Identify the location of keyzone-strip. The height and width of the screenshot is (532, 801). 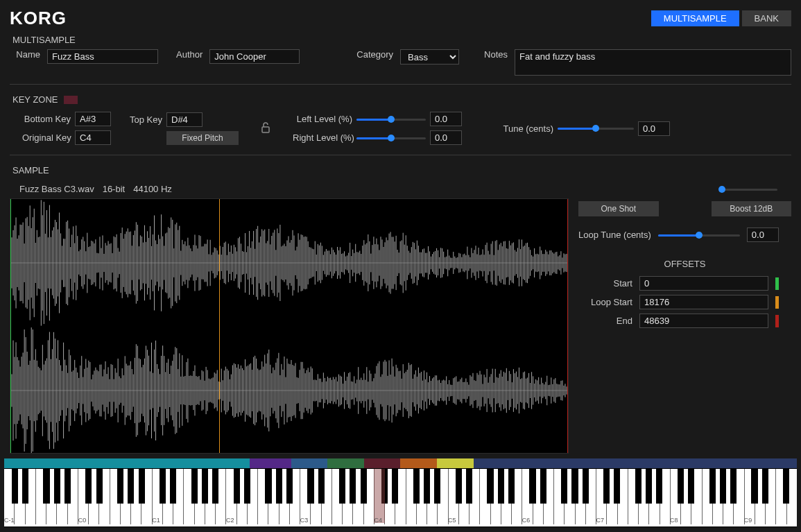
(401, 463).